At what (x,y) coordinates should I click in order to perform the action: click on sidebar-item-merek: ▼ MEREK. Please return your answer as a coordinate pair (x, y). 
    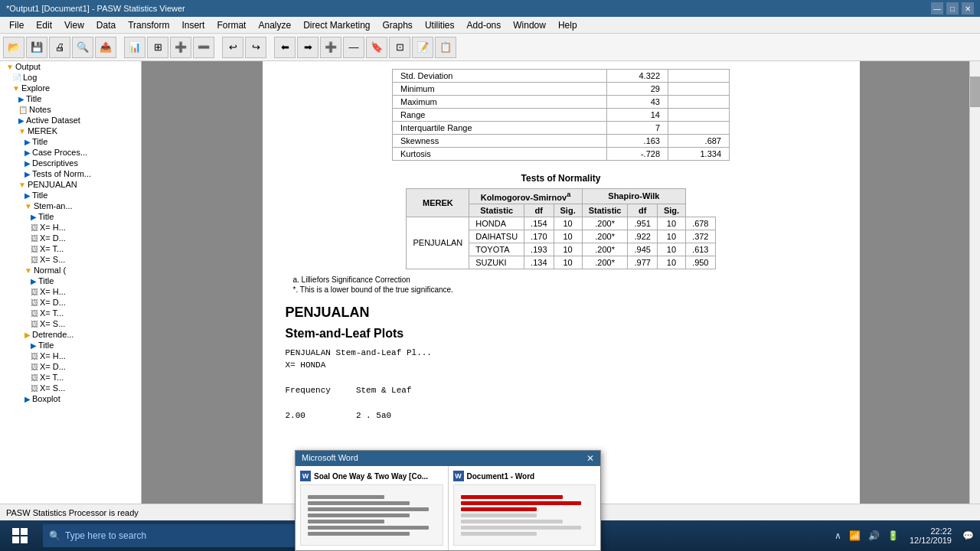
    Looking at the image, I should click on (70, 131).